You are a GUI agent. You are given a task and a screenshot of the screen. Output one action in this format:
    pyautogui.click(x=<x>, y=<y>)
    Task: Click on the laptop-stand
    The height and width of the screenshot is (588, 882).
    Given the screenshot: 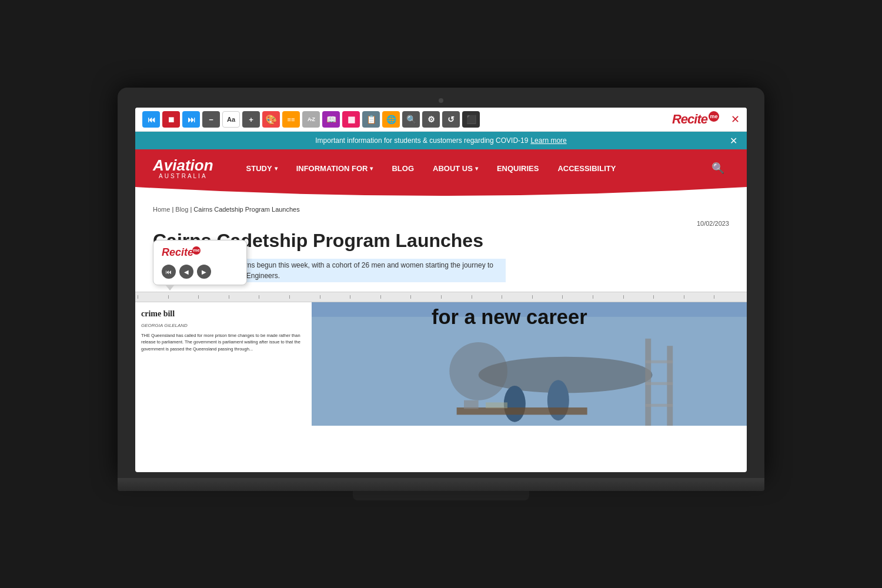 What is the action you would take?
    pyautogui.click(x=441, y=496)
    